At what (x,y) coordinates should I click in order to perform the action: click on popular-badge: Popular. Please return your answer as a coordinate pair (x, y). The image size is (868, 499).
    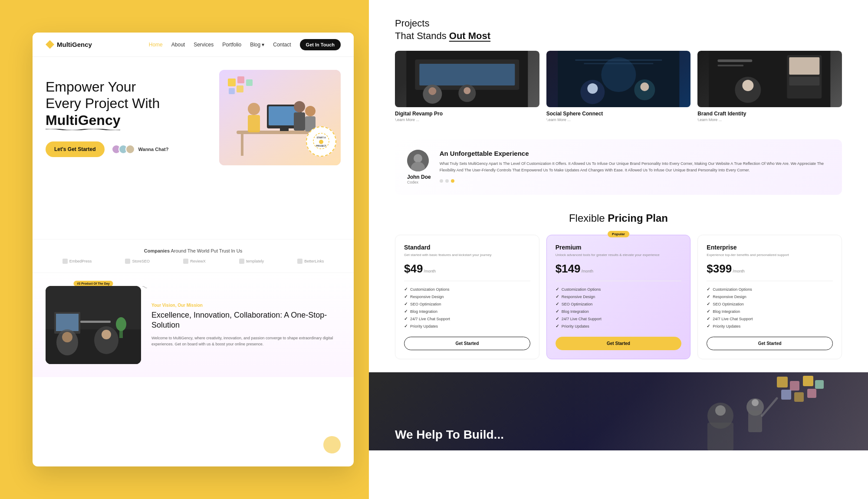
    Looking at the image, I should click on (618, 234).